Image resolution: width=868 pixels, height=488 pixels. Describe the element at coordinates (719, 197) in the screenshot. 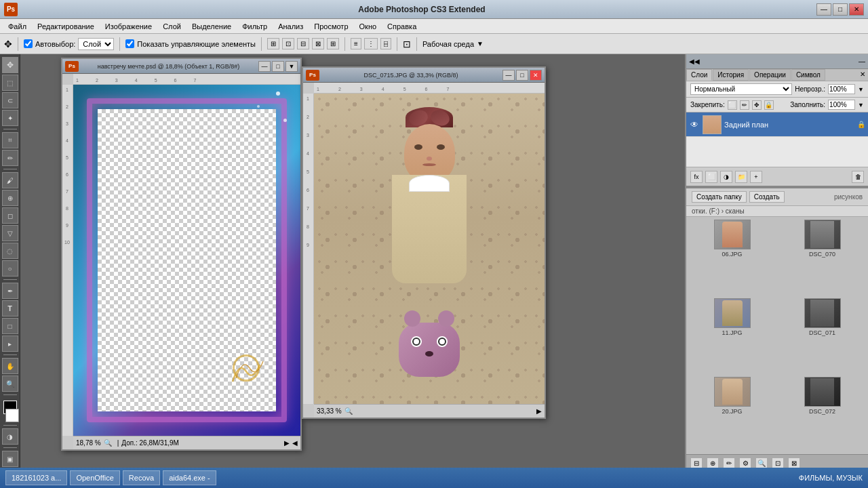

I see `create-folder-btn: Создать папку` at that location.